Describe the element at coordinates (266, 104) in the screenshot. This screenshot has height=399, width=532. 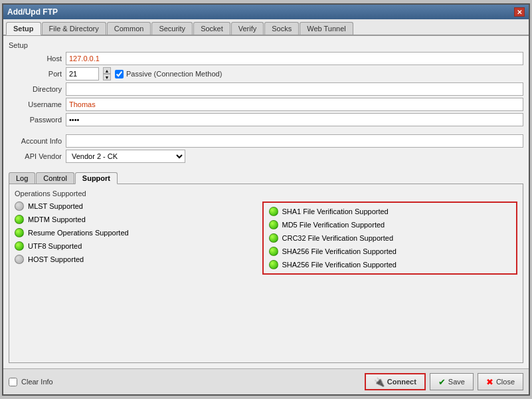
I see `username-row: Username` at that location.